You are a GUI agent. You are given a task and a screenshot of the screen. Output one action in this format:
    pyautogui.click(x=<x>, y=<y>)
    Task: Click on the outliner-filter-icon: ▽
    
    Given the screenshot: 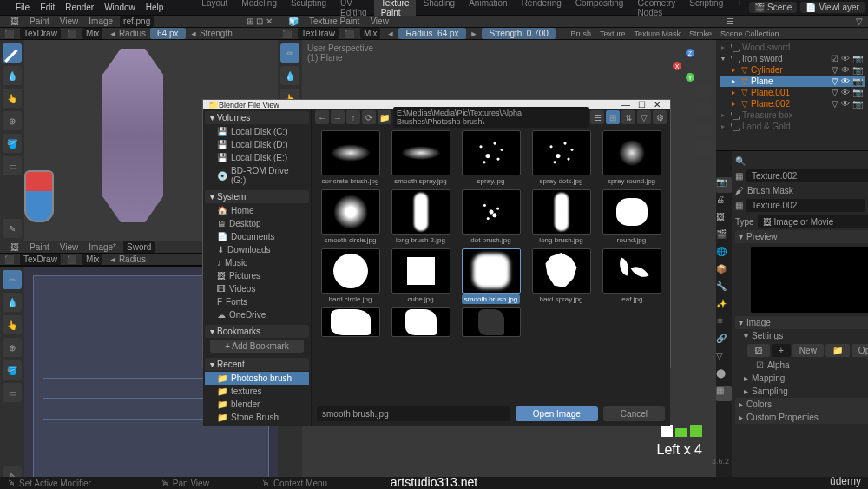 What is the action you would take?
    pyautogui.click(x=859, y=21)
    